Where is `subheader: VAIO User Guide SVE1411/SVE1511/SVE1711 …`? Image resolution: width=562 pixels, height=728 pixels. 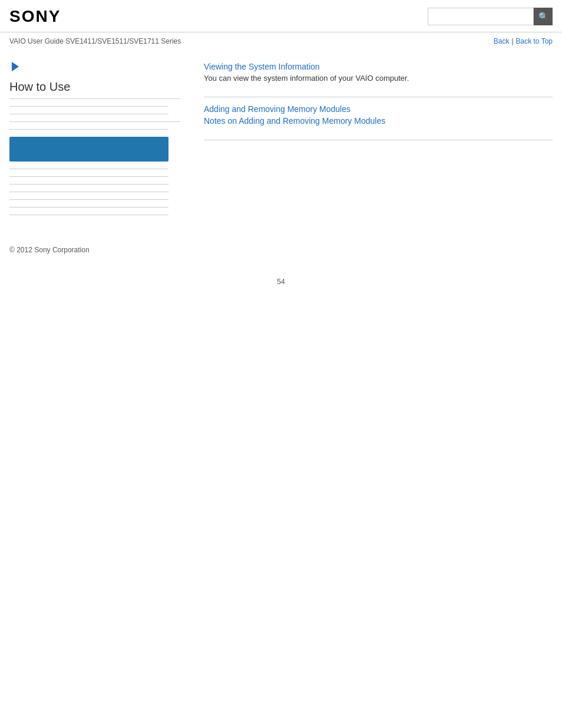
subheader: VAIO User Guide SVE1411/SVE1511/SVE1711 … is located at coordinates (281, 41).